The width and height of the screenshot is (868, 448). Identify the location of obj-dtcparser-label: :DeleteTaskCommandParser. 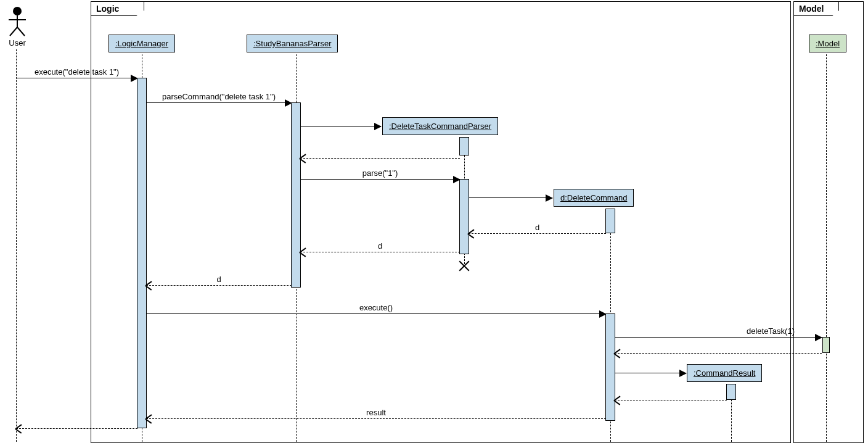
(440, 126).